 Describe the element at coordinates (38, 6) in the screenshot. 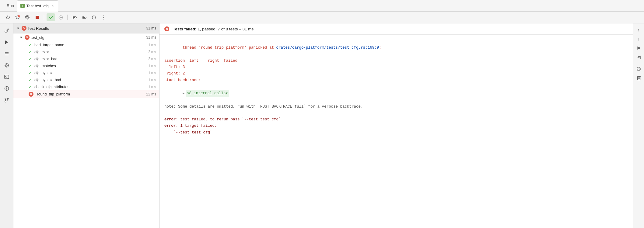

I see `tab-test-cfg: T Test test_cfg ×` at that location.